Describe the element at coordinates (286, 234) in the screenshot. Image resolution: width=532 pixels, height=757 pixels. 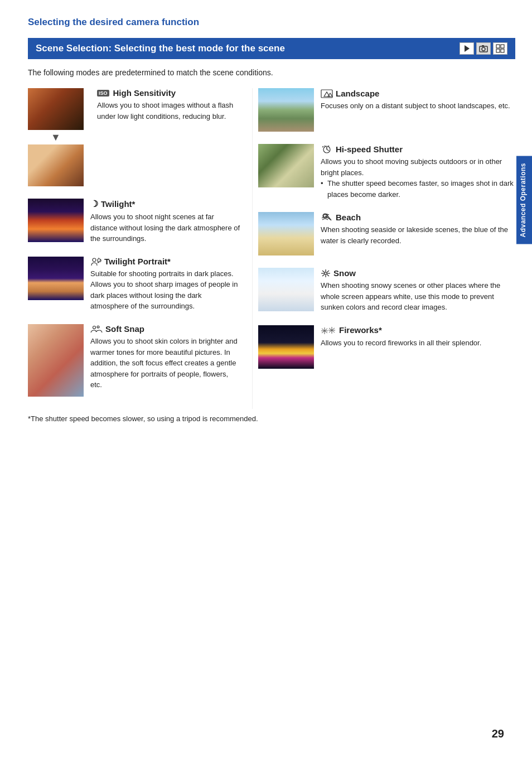
I see `beach-image` at that location.